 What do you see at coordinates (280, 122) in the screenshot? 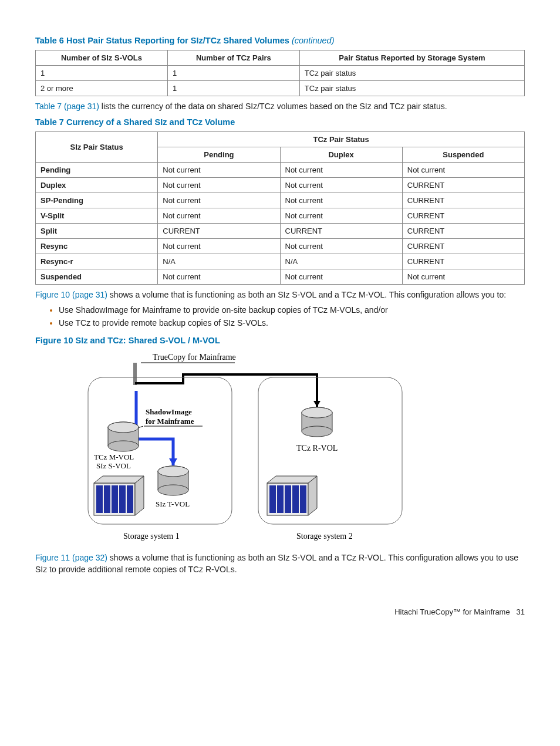
I see `table7-title: Table 7 Currency of a Shared SIz and TCz…` at bounding box center [280, 122].